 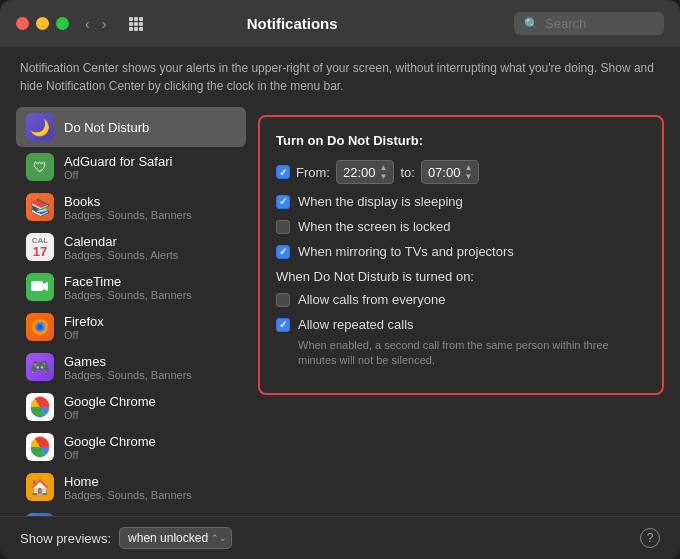 I want to click on allow-everyone-label: Allow calls from everyone, so click(x=372, y=300).